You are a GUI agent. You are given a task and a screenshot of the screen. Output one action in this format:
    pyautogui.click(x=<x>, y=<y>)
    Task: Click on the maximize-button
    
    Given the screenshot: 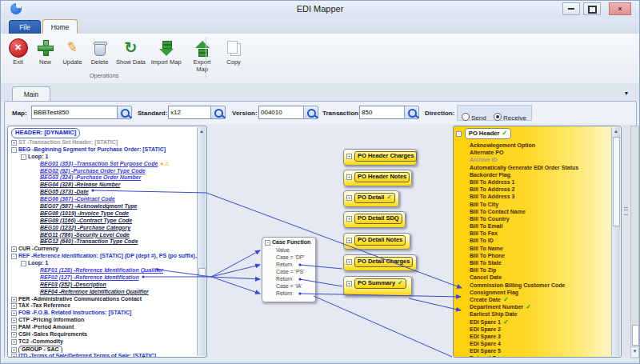 What is the action you would take?
    pyautogui.click(x=592, y=9)
    